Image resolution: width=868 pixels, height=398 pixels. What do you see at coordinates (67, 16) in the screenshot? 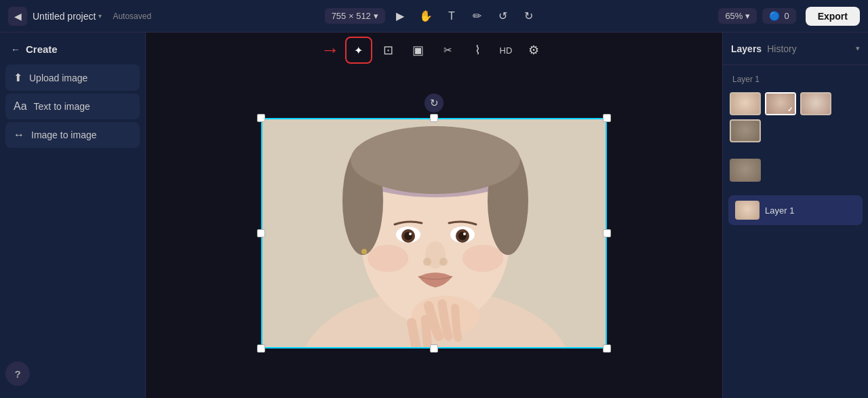
I see `project-title: Untitled project ▾` at bounding box center [67, 16].